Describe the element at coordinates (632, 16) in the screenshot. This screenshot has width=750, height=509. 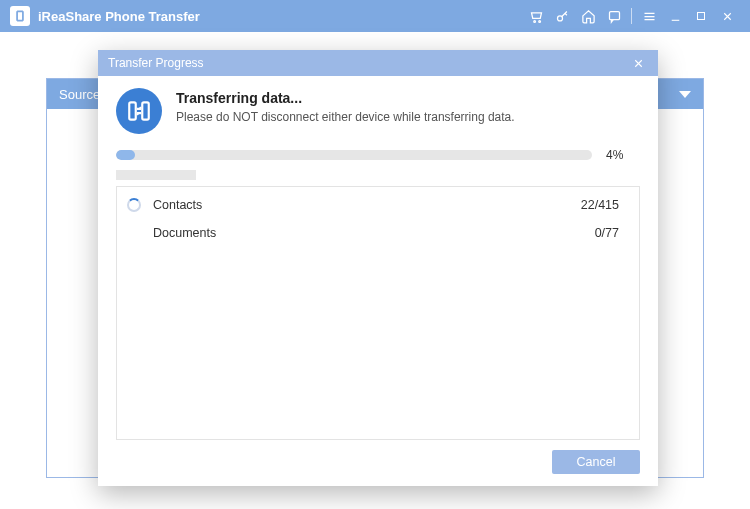
I see `divider` at that location.